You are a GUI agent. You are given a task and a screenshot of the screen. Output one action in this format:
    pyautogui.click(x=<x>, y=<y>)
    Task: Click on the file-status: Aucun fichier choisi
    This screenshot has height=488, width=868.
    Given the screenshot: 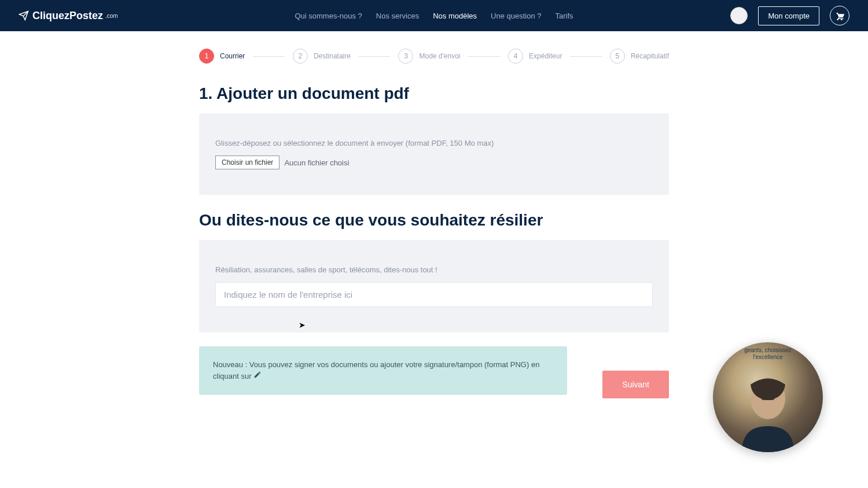 What is the action you would take?
    pyautogui.click(x=317, y=163)
    